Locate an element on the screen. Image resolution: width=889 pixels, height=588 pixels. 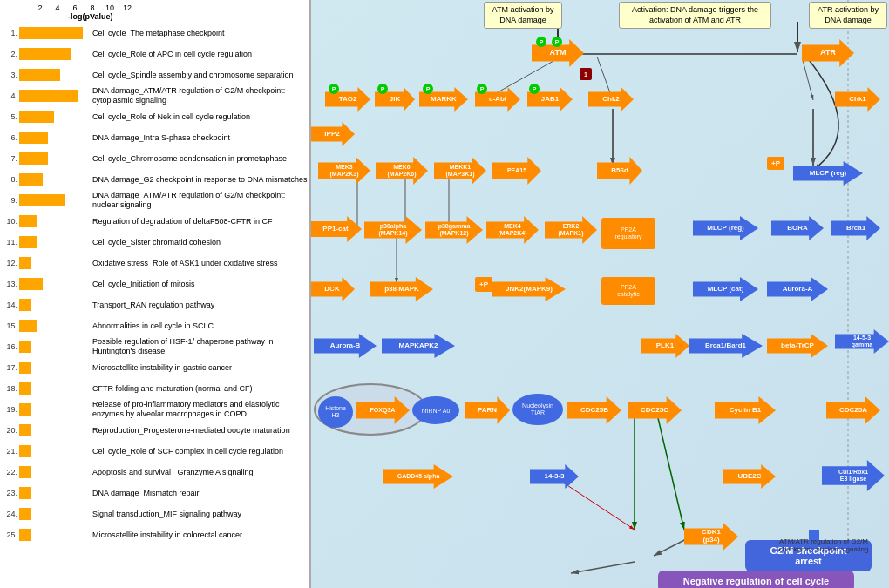
badge-g5: P is located at coordinates (534, 89).